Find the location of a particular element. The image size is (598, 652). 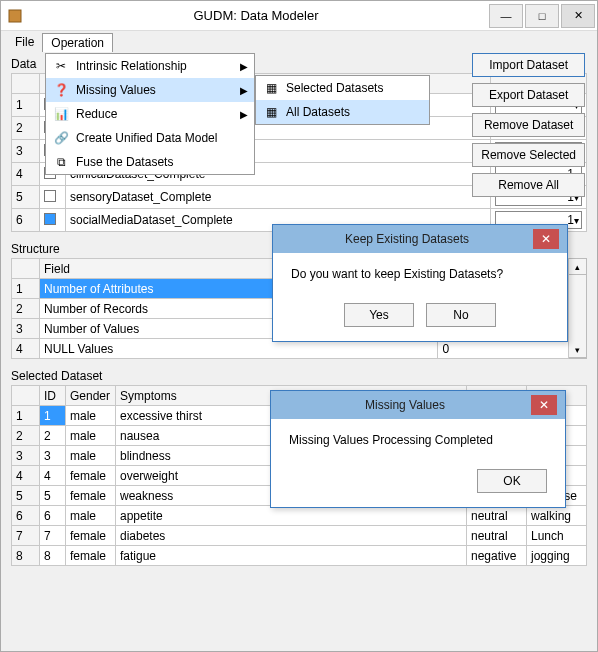

id-cell: 4 is located at coordinates (53, 476).